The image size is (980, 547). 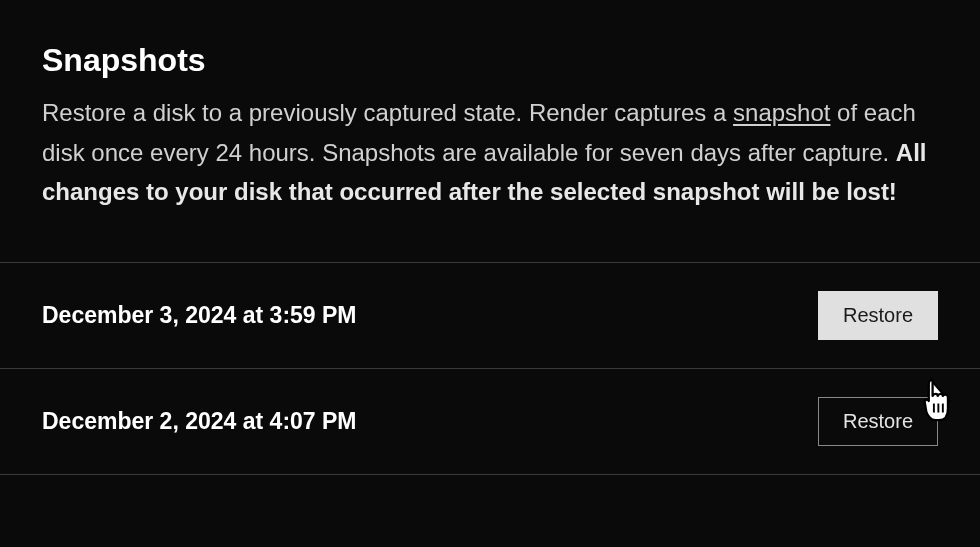 What do you see at coordinates (782, 112) in the screenshot?
I see `snapshot-link: snapshot` at bounding box center [782, 112].